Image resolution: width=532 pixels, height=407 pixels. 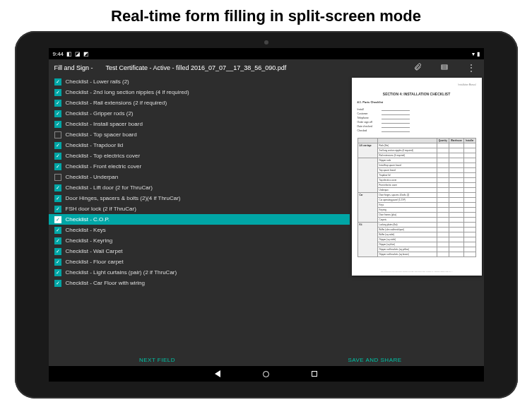 I want to click on checklist-item: Checklist - Lift door (2 for ThruCar), so click(x=199, y=188).